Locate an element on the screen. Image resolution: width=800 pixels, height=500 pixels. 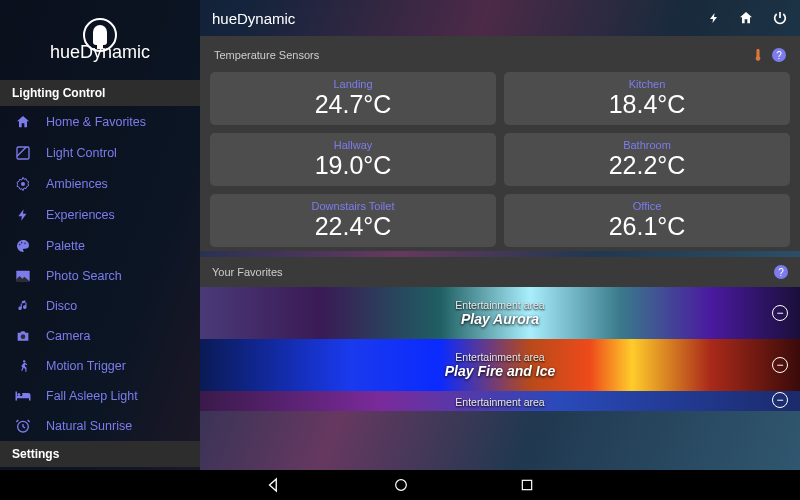
sidebar-item-experiences: Experiences is located at coordinates (100, 214).